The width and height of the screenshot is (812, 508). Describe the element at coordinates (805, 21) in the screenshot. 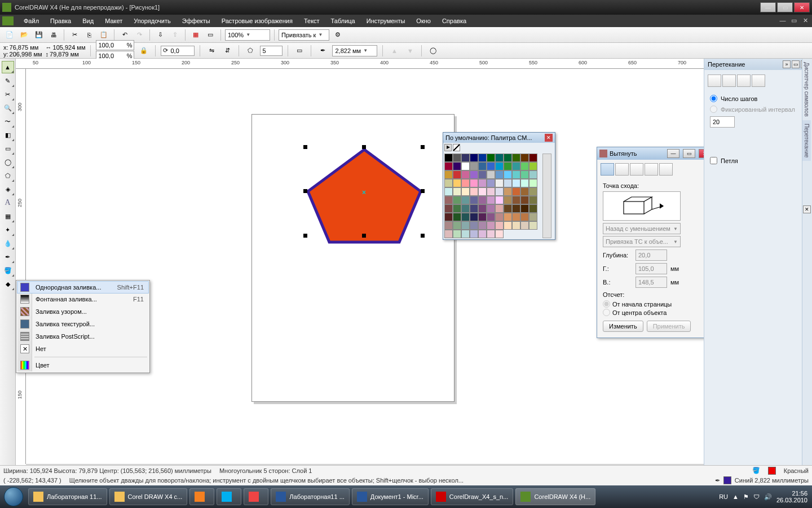

I see `mdi-close: ✕` at that location.